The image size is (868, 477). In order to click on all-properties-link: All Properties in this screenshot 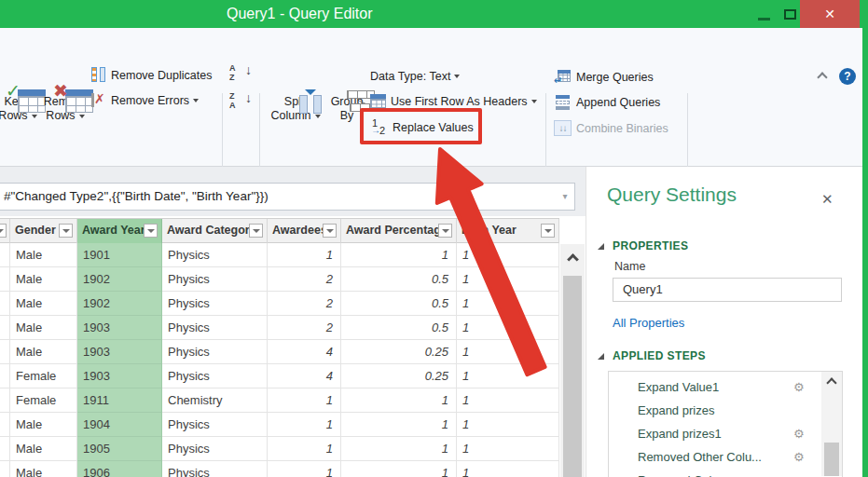, I will do `click(649, 322)`.